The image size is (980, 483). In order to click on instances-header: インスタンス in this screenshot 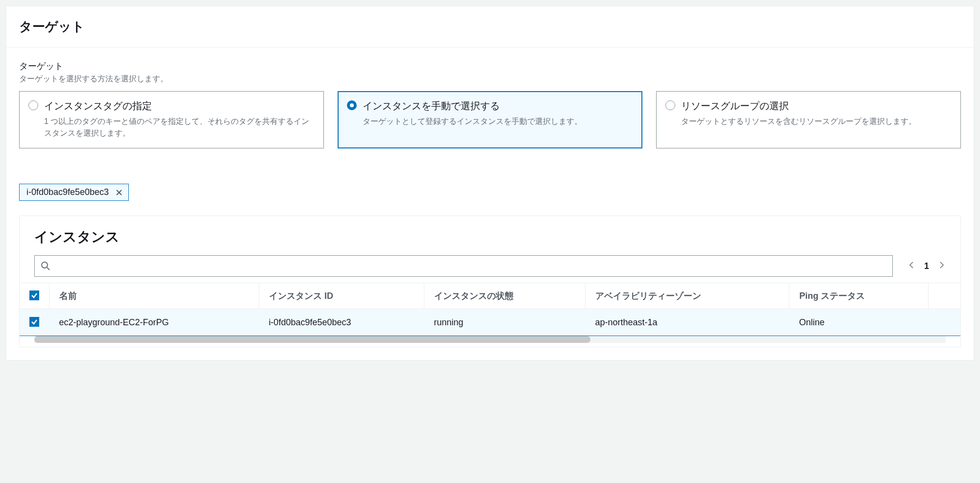, I will do `click(490, 236)`.